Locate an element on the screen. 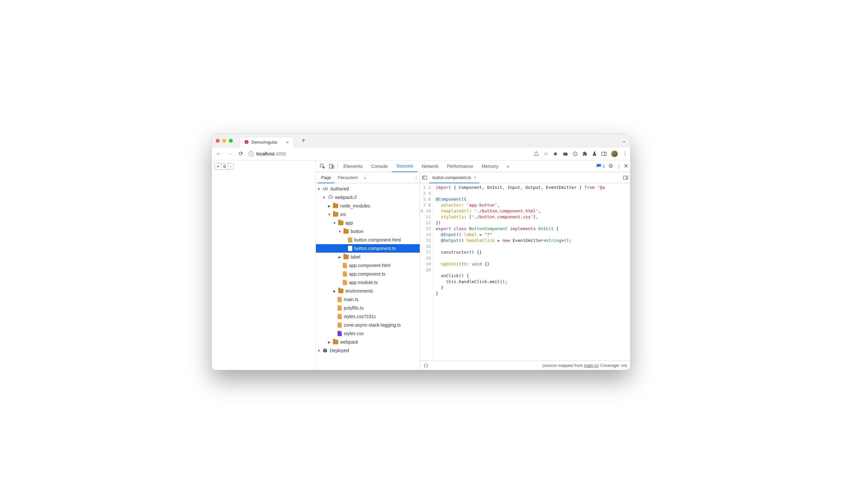 The height and width of the screenshot is (504, 842). tree-file: polyfills.ts is located at coordinates (368, 308).